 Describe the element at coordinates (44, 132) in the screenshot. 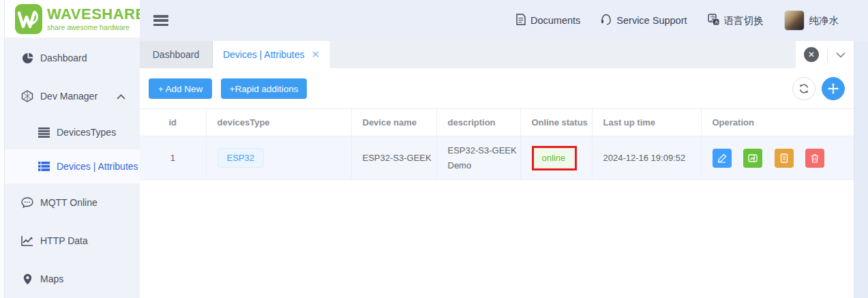

I see `stacked-lines-icon` at that location.